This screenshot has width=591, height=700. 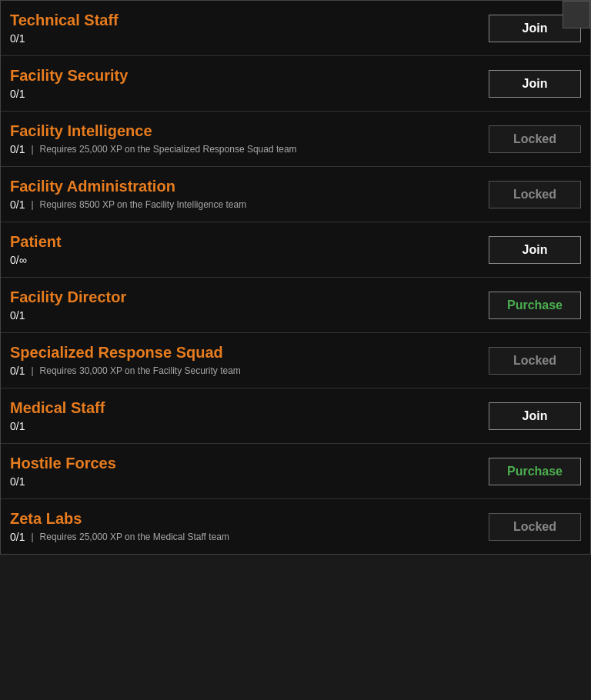 I want to click on team-row-inner-technical-staff: Technical Staff0/1Join, so click(x=296, y=28).